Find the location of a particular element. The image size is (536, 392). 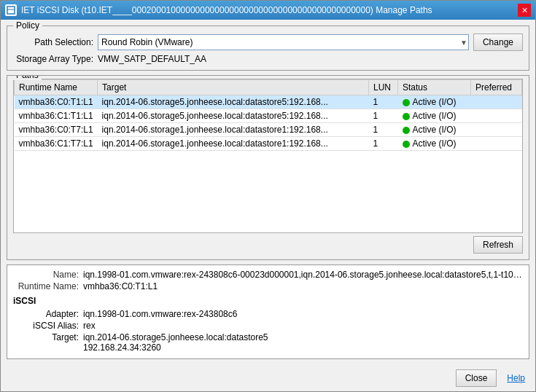

path-selection-row: Path Selection: Round Robin (VMware) ▼ C… is located at coordinates (268, 42).